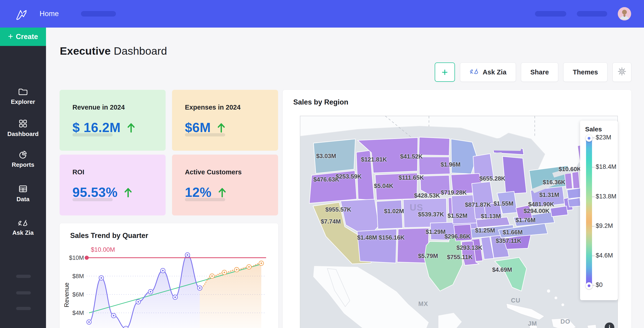  What do you see at coordinates (225, 172) in the screenshot?
I see `kpi-label: Active Customers` at bounding box center [225, 172].